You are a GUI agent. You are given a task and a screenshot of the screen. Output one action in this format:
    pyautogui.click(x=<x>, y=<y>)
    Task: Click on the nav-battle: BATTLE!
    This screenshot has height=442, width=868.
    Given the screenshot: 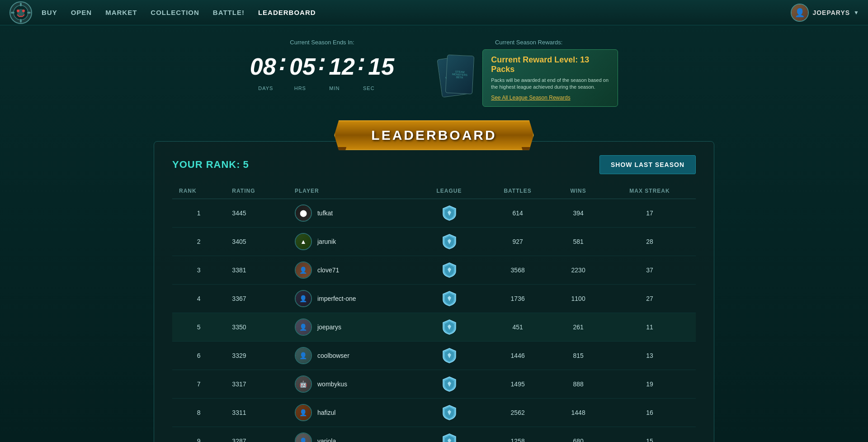 What is the action you would take?
    pyautogui.click(x=229, y=13)
    